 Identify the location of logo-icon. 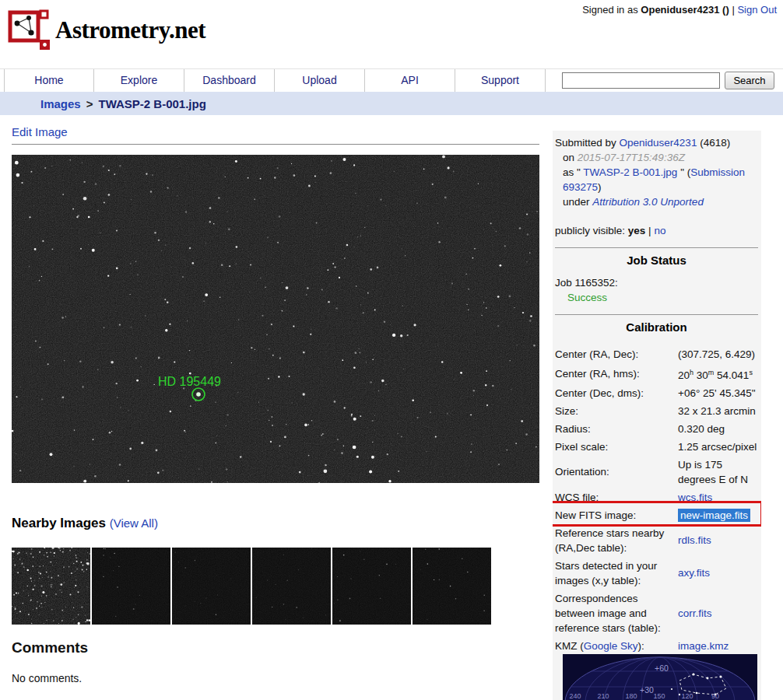
(30, 30).